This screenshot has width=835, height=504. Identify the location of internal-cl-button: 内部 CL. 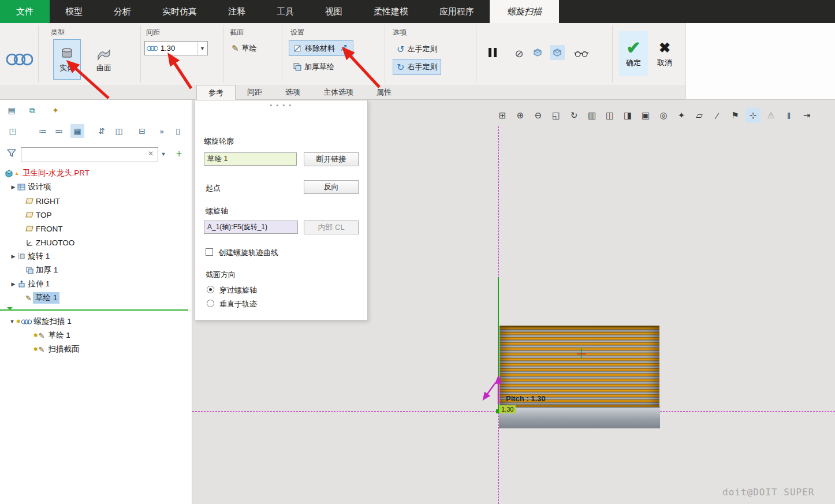
(331, 227).